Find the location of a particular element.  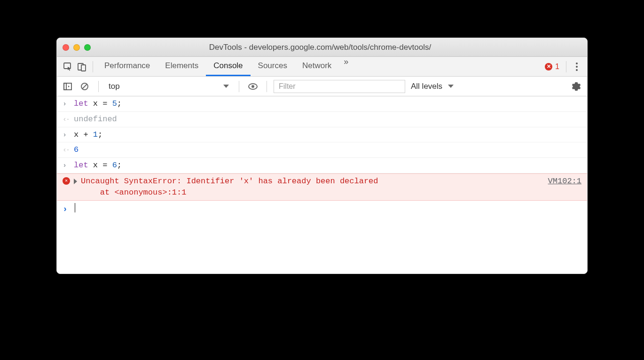

execution-context-selector: top is located at coordinates (169, 86).